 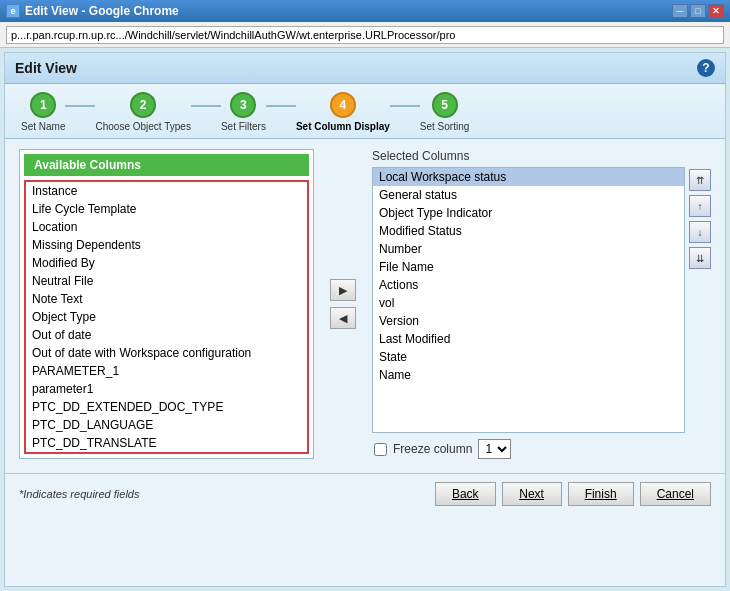 I want to click on address-bar, so click(x=365, y=35).